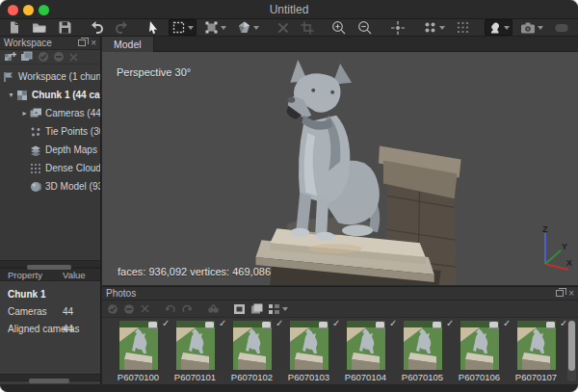 The height and width of the screenshot is (392, 578). Describe the element at coordinates (50, 162) in the screenshot. I see `workspace-tree: Workspace (1 chunks, 44 cameras) ▾ Chunk…` at that location.